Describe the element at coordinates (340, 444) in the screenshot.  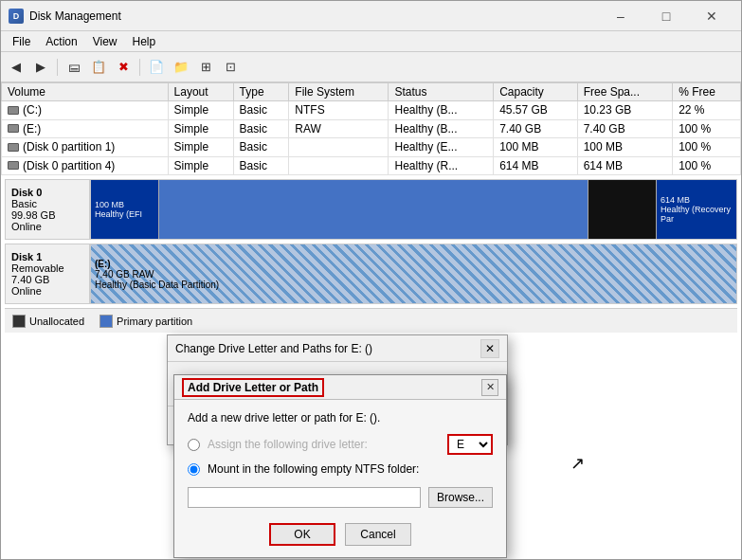
I see `radio-row-1: Assign the following drive letter: E F G` at that location.